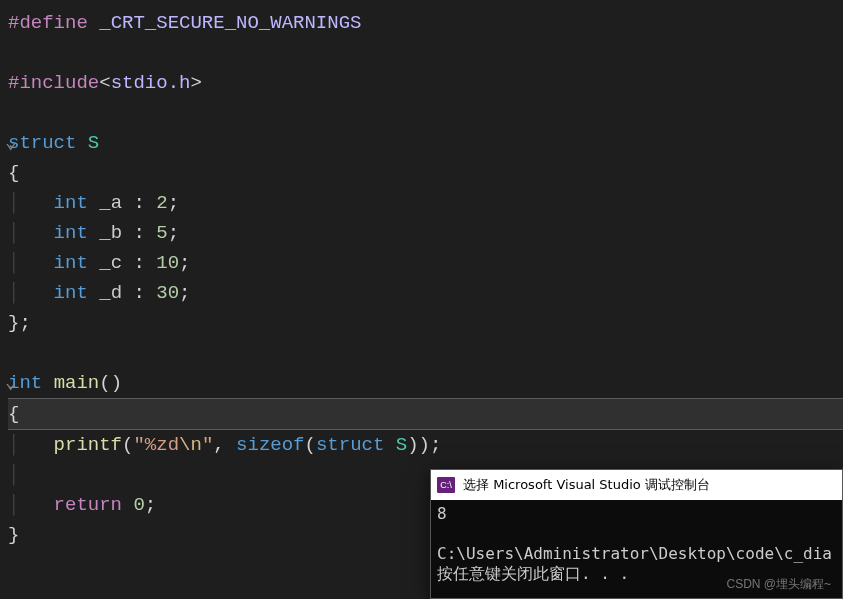  I want to click on code-line: ⌄int main(), so click(426, 383).